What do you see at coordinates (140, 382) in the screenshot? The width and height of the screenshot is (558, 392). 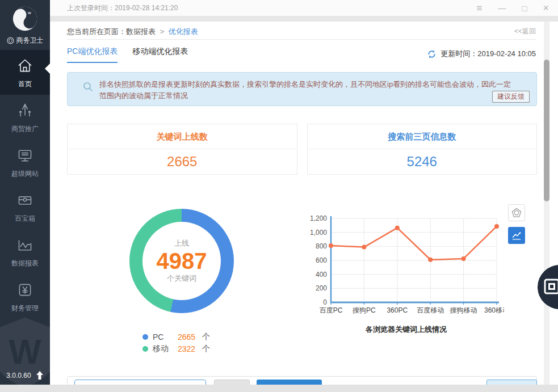 I see `keyword-input` at bounding box center [140, 382].